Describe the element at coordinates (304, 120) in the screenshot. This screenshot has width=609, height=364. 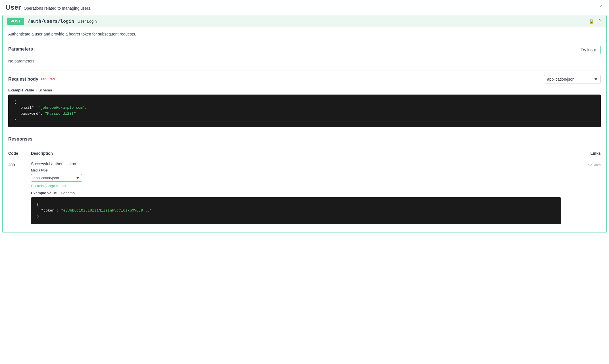
I see `code-line-4: }` at that location.